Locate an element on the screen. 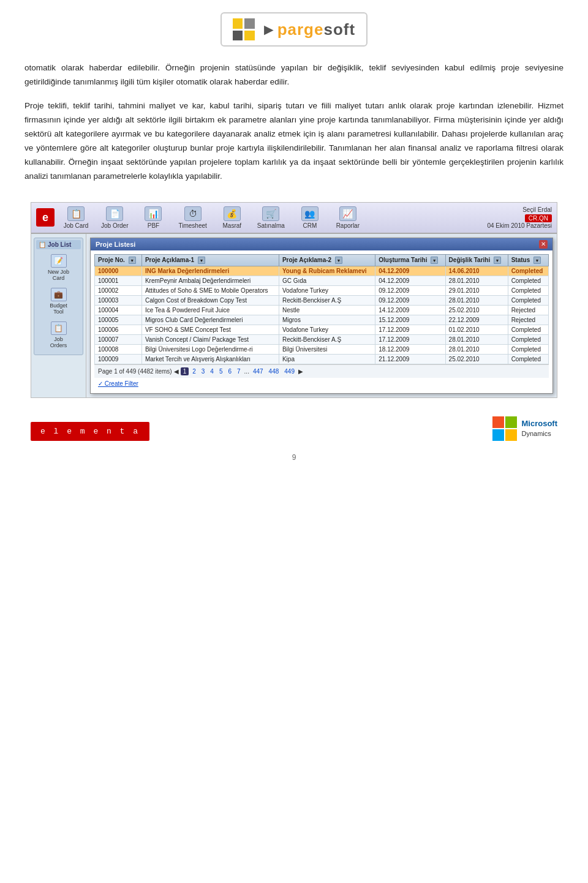 This screenshot has width=588, height=883. table-row: 100009 Market Tercih ve Alışveriş Alışka… is located at coordinates (322, 359).